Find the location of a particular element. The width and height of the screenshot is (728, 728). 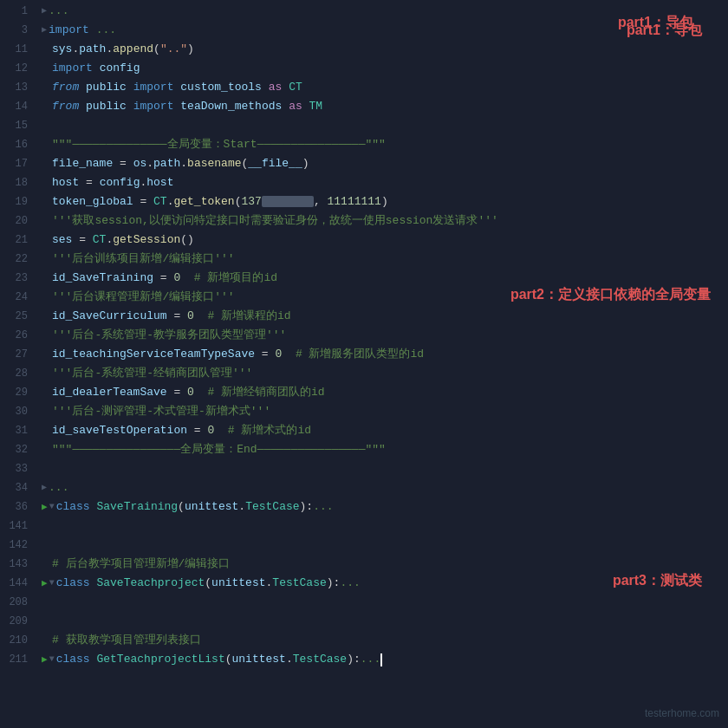

ln-211: 211 is located at coordinates (17, 660).